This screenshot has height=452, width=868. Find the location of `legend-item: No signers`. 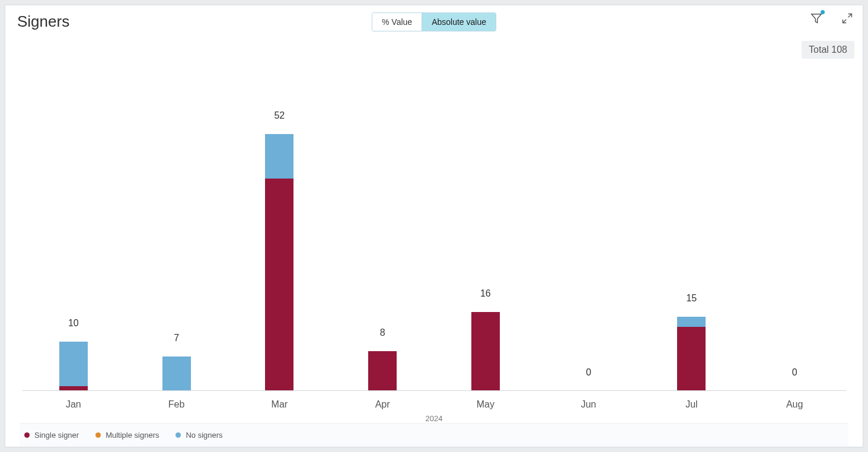

legend-item: No signers is located at coordinates (199, 435).